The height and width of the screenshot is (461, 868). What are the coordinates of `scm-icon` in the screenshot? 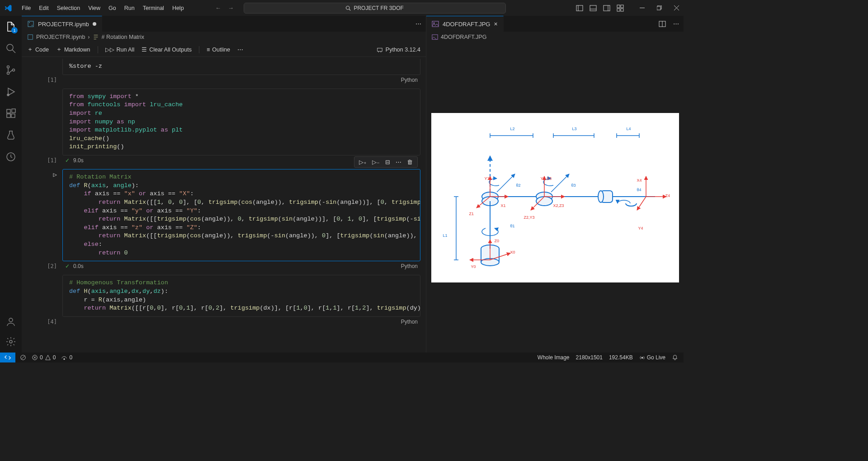 It's located at (11, 70).